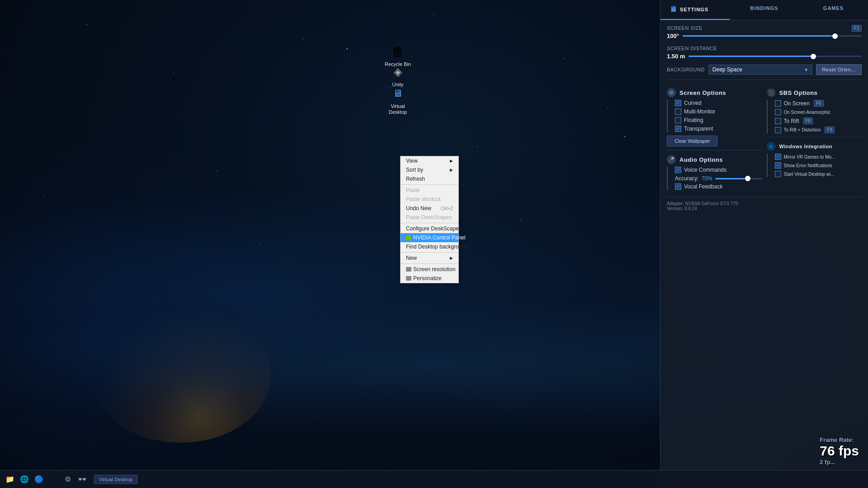 This screenshot has width=868, height=488. I want to click on screen-options-checkboxes: ✓ Curved Multi-Monitor Floating ✓ Transp…, so click(714, 116).